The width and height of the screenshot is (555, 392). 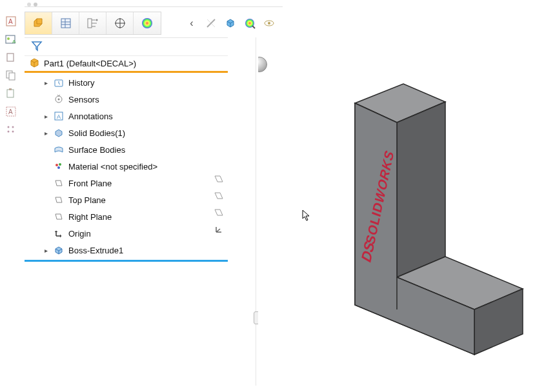 What do you see at coordinates (59, 233) in the screenshot?
I see `origin-icon` at bounding box center [59, 233].